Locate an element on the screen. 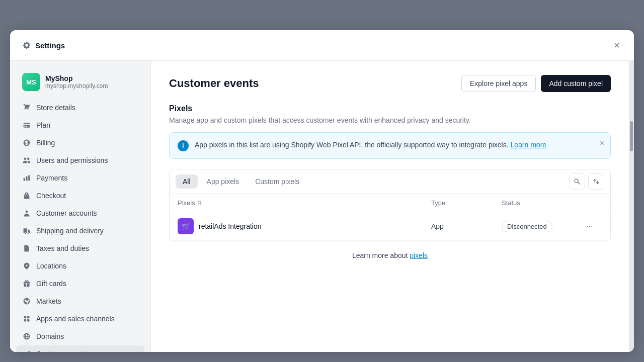 This screenshot has height=362, width=644. sidebar-item-apps-sales-channels: Apps and sales channels is located at coordinates (80, 319).